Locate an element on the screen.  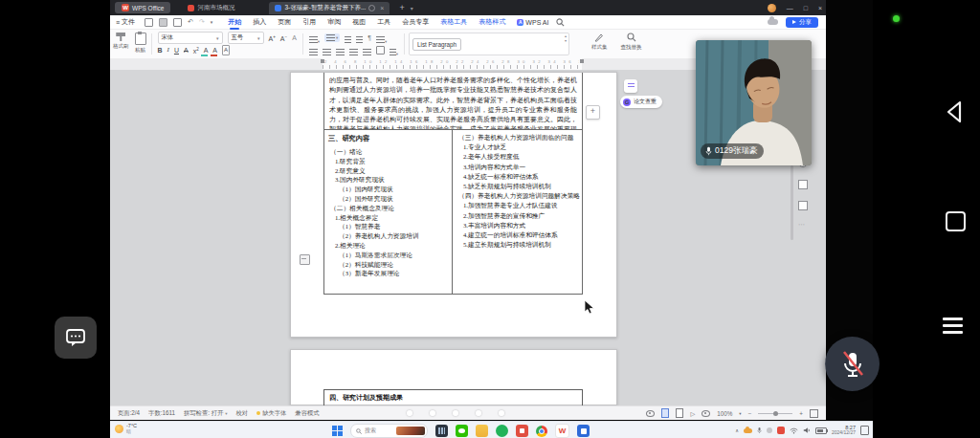
paragraph-layout-icon is located at coordinates (381, 50).